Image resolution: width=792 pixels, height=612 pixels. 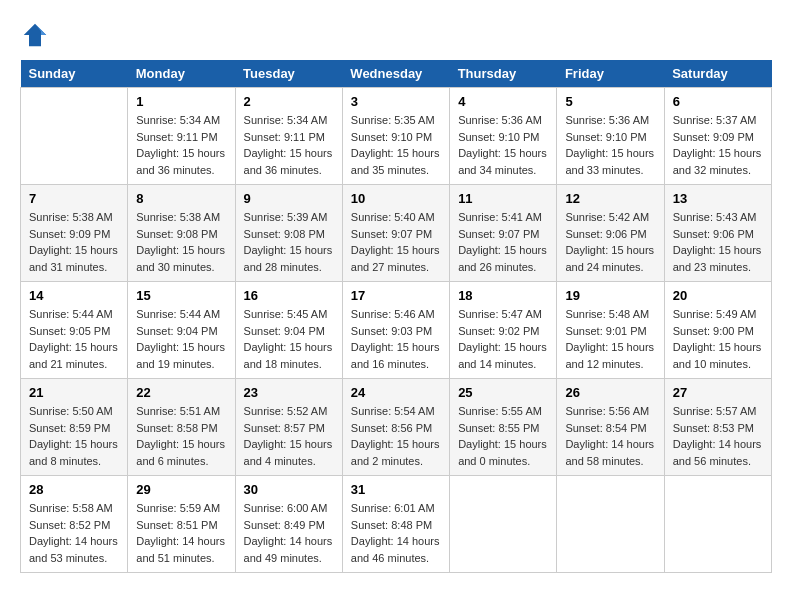 What do you see at coordinates (74, 234) in the screenshot?
I see `calendar-cell: 7 Sunrise: 5:38 AM Sunset: 9:09 PM Dayli…` at bounding box center [74, 234].